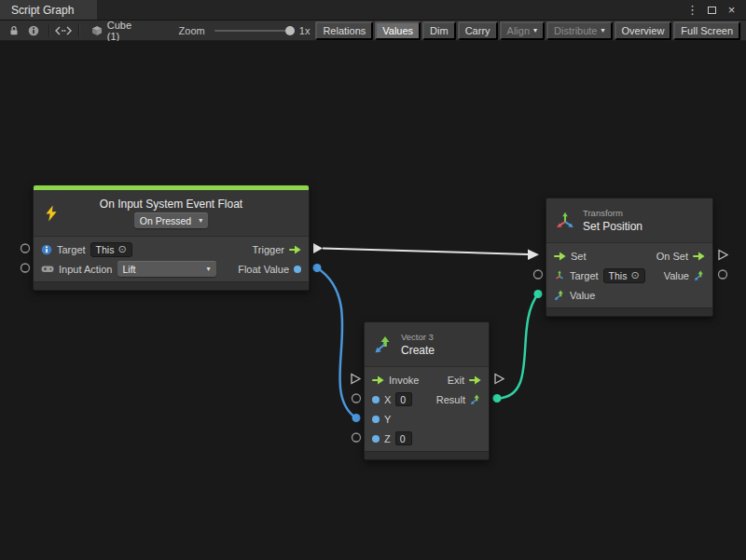 This screenshot has width=746, height=560. Describe the element at coordinates (712, 10) in the screenshot. I see `maximize-glyph` at that location.